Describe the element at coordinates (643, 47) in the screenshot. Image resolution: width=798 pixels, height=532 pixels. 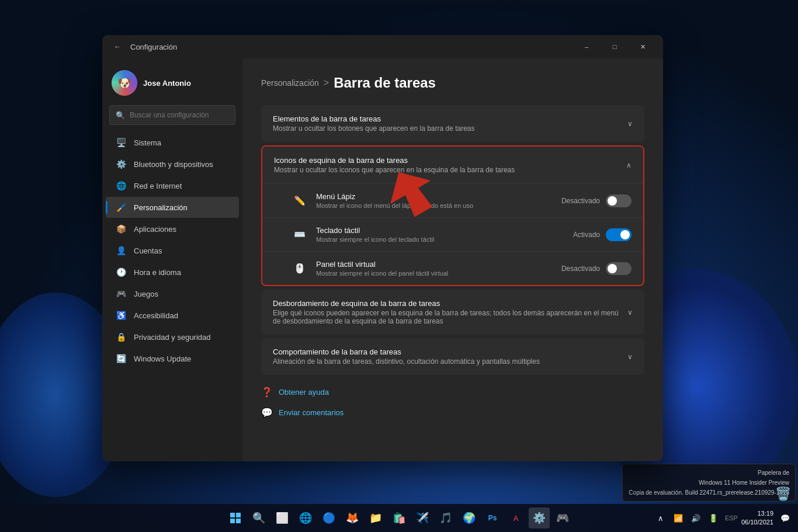
I see `close-button: ✕` at that location.